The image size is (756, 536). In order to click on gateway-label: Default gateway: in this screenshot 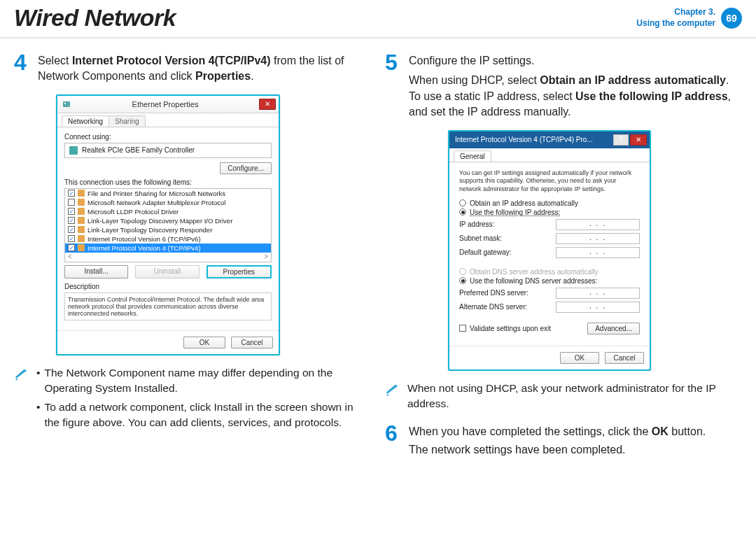, I will do `click(486, 252)`.